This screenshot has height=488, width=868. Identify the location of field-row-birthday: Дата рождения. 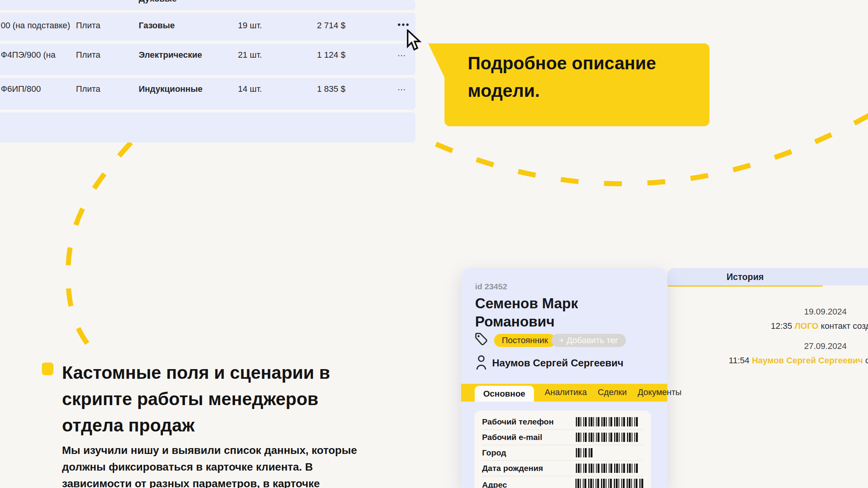
(563, 469).